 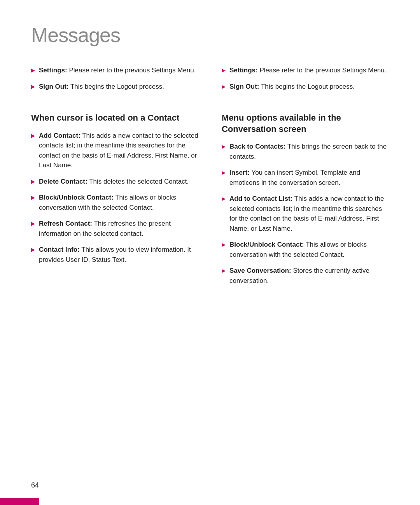 What do you see at coordinates (309, 177) in the screenshot?
I see `item-text: Insert: You can insert Symbol, Template …` at bounding box center [309, 177].